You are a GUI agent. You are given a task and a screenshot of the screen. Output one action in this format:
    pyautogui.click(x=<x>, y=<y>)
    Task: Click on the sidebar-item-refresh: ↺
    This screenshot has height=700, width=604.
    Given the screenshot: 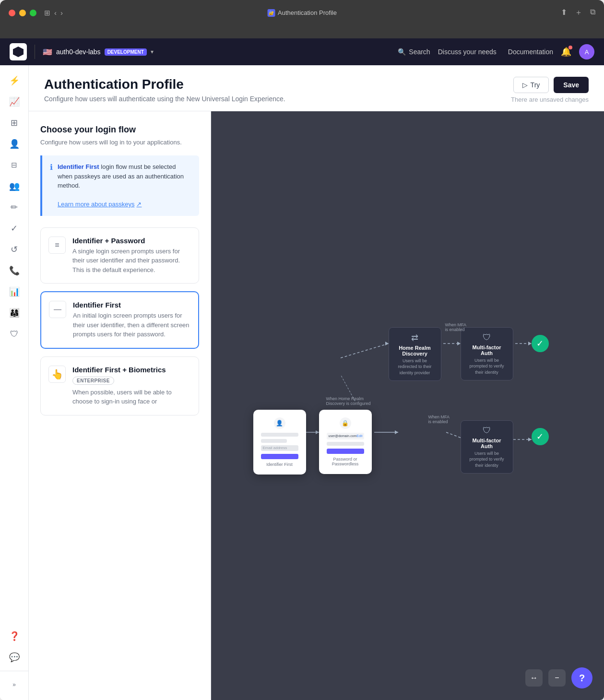 What is the action you would take?
    pyautogui.click(x=14, y=249)
    